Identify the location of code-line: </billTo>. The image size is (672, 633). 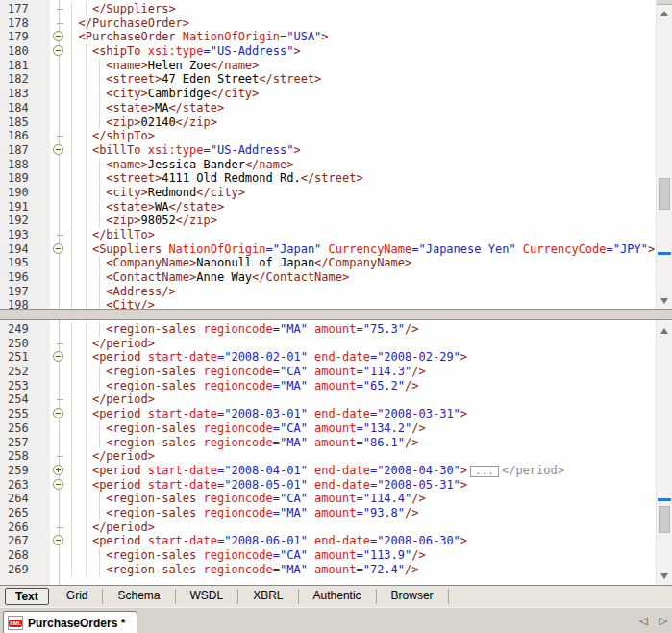
(360, 235).